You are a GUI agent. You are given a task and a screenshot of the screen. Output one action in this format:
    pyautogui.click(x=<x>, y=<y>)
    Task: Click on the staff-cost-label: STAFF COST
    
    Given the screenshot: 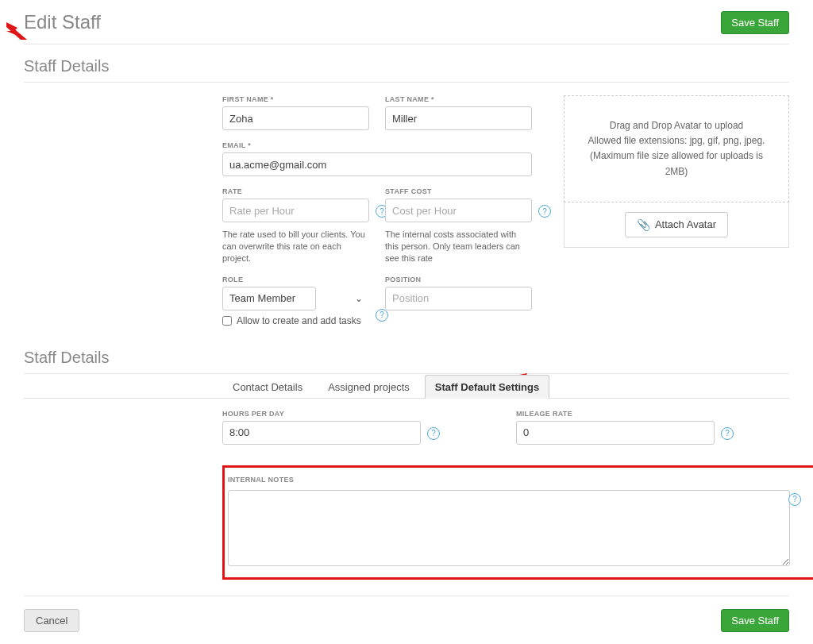 What is the action you would take?
    pyautogui.click(x=459, y=191)
    